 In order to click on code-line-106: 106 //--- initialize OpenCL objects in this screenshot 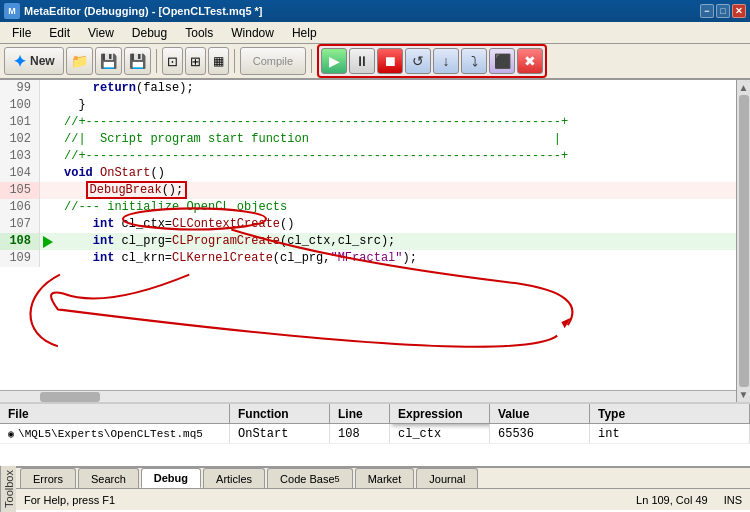, I will do `click(368, 208)`.